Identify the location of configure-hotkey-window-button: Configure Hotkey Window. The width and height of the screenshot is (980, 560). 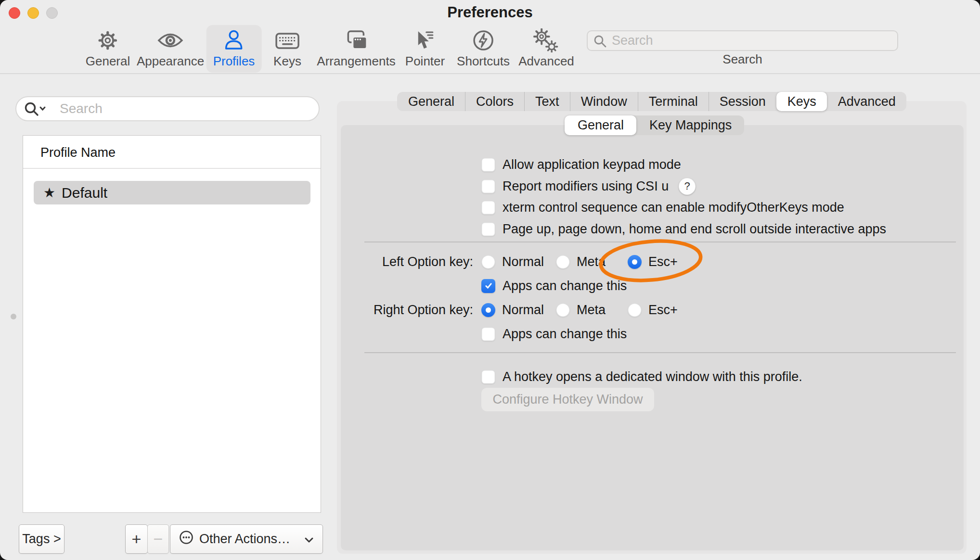
(568, 399).